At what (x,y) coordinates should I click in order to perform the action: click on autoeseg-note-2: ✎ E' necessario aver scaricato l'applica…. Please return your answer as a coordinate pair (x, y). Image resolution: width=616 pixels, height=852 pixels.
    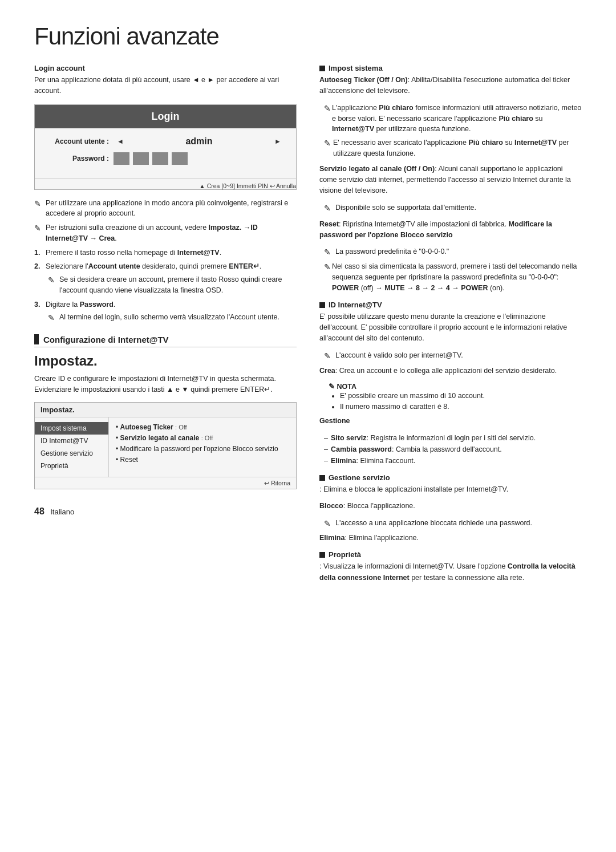
    Looking at the image, I should click on (453, 148).